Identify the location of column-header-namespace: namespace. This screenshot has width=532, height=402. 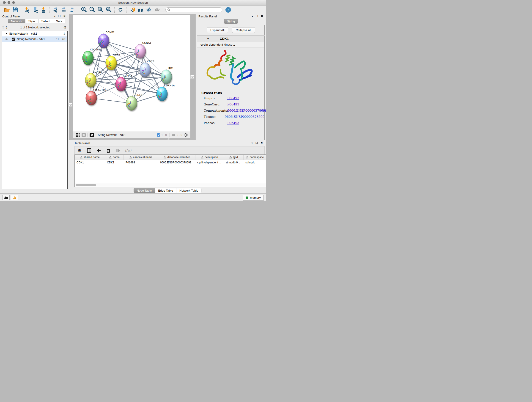
(255, 157).